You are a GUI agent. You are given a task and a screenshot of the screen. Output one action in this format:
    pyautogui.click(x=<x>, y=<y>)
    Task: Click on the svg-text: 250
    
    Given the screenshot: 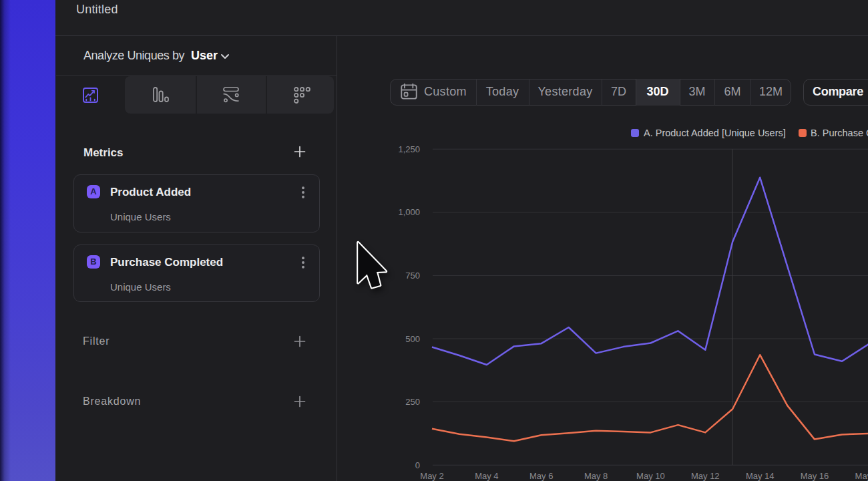 What is the action you would take?
    pyautogui.click(x=413, y=402)
    